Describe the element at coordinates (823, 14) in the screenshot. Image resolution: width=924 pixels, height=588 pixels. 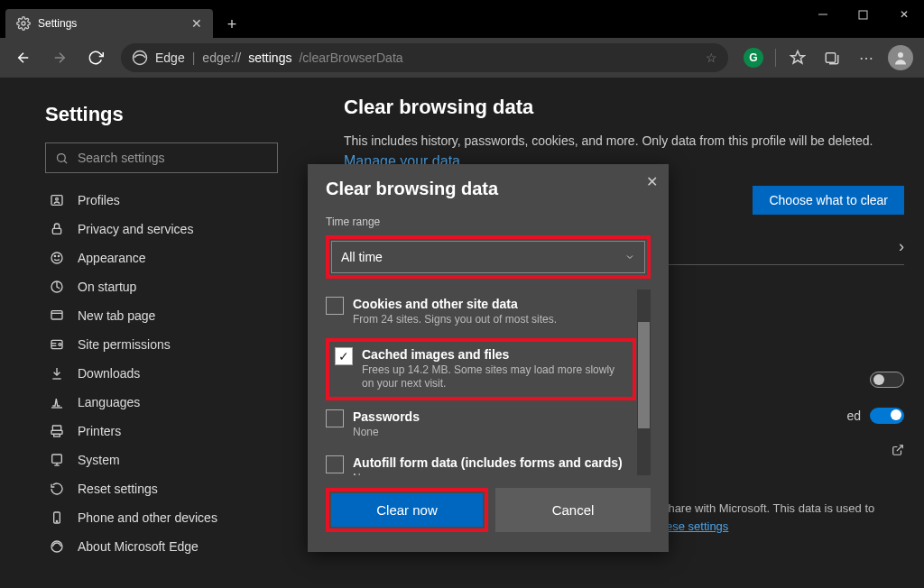
I see `minimize-button` at that location.